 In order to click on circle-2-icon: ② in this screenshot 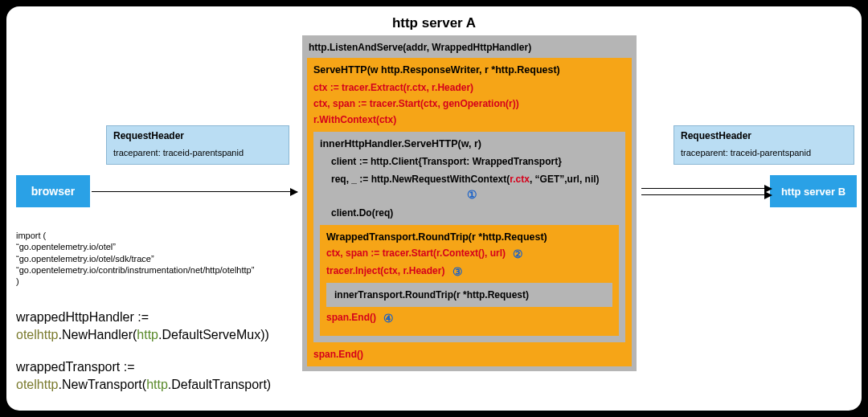, I will do `click(518, 254)`.